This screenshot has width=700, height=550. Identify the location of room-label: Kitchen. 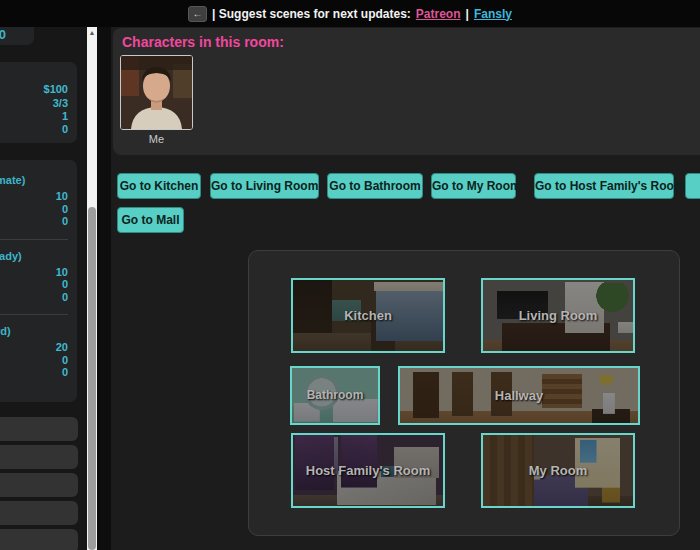
(368, 314).